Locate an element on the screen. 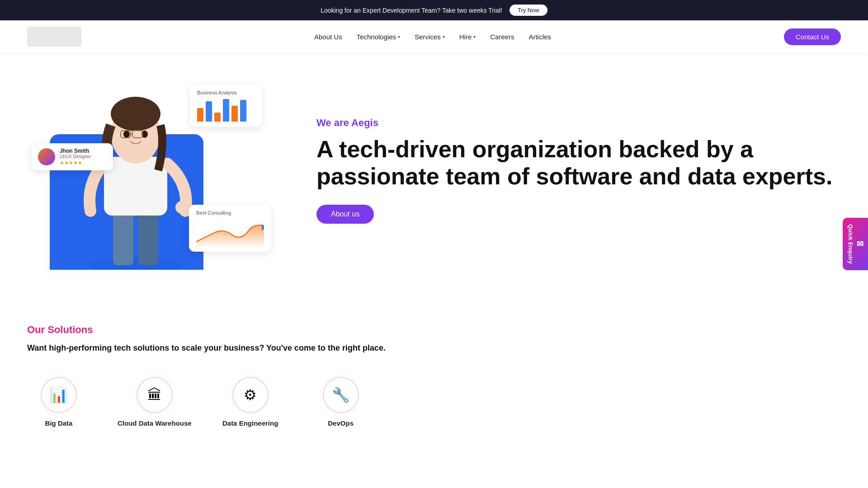 This screenshot has width=868, height=488. nav-item-articles: Articles is located at coordinates (540, 37).